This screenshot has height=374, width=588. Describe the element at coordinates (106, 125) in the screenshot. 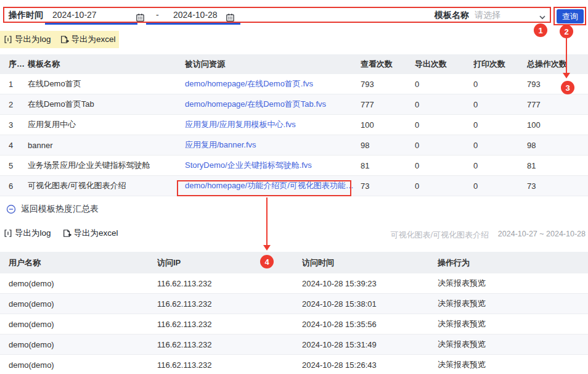

I see `template-name: 应用复用中心` at that location.